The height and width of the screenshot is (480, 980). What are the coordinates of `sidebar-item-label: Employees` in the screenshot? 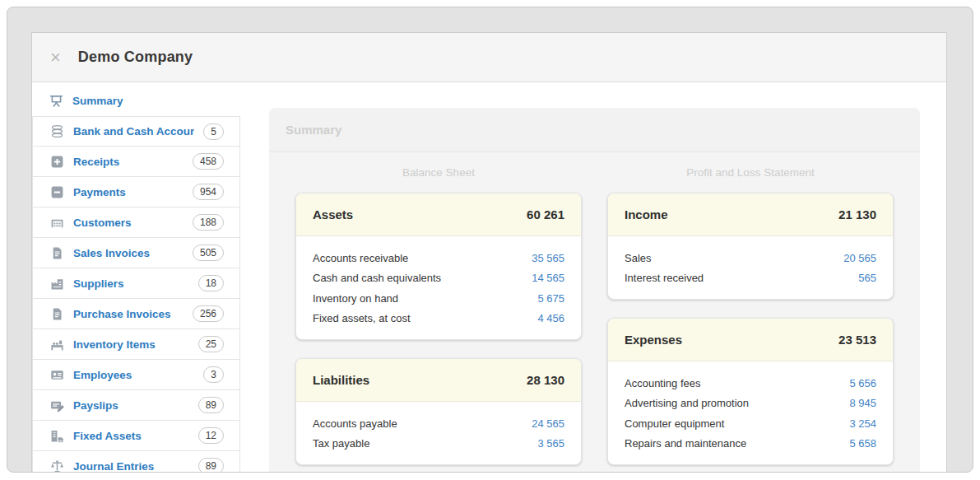 It's located at (133, 375).